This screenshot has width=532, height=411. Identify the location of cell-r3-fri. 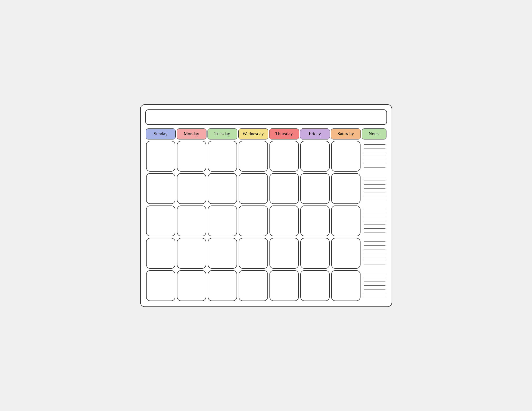
(315, 221).